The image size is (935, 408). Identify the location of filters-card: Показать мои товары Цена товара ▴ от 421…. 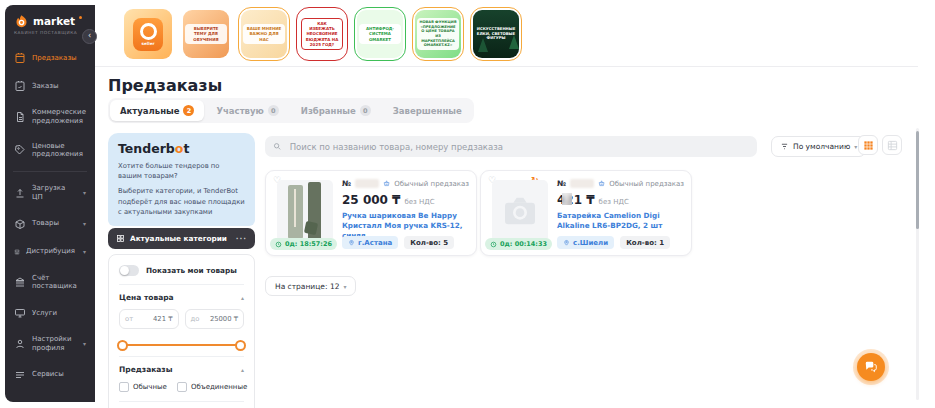
(182, 331).